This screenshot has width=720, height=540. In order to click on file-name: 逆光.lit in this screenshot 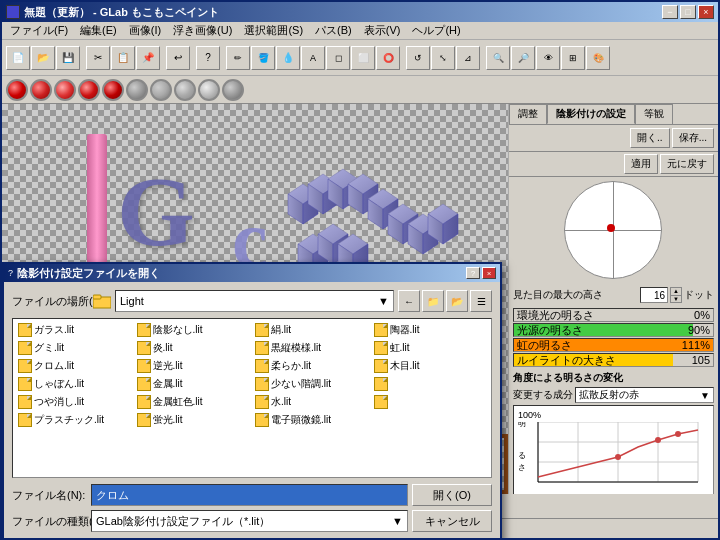, I will do `click(168, 366)`.